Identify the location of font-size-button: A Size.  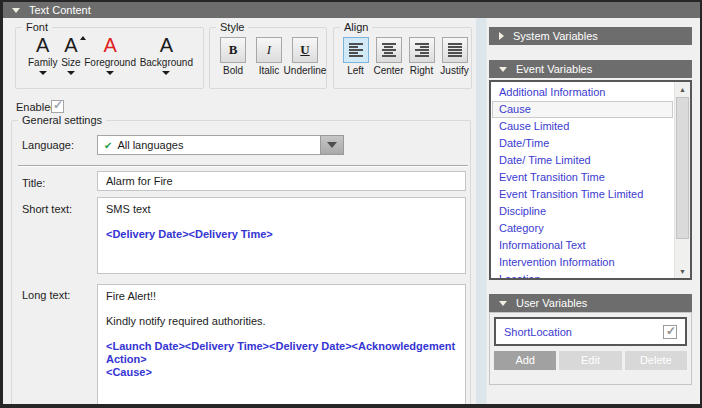
(70, 55).